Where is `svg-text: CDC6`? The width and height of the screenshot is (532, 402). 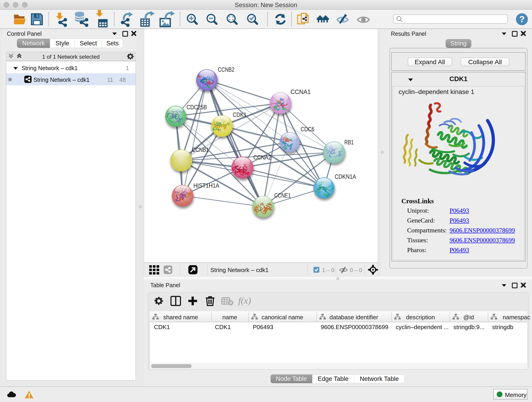 svg-text: CDC6 is located at coordinates (307, 129).